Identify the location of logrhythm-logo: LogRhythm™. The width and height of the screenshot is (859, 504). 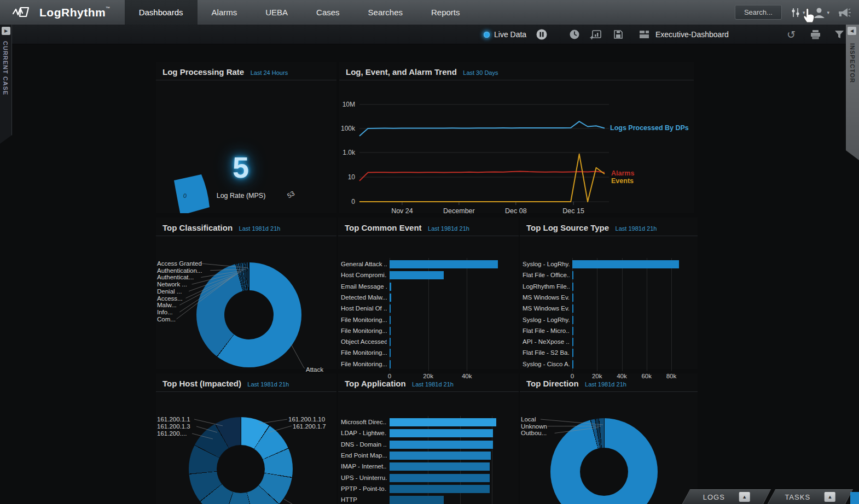
(62, 12).